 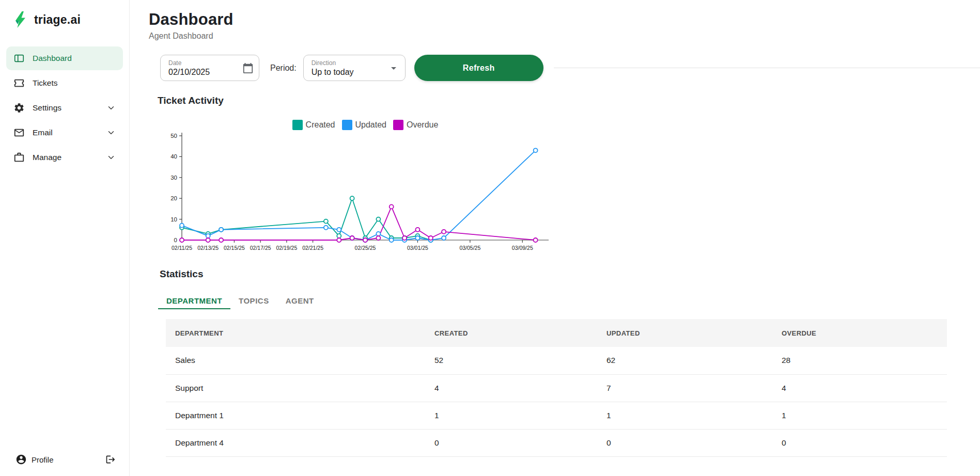 I want to click on stats-table-head: DEPARTMENT CREATED UPDATED OVERDUE, so click(x=556, y=333).